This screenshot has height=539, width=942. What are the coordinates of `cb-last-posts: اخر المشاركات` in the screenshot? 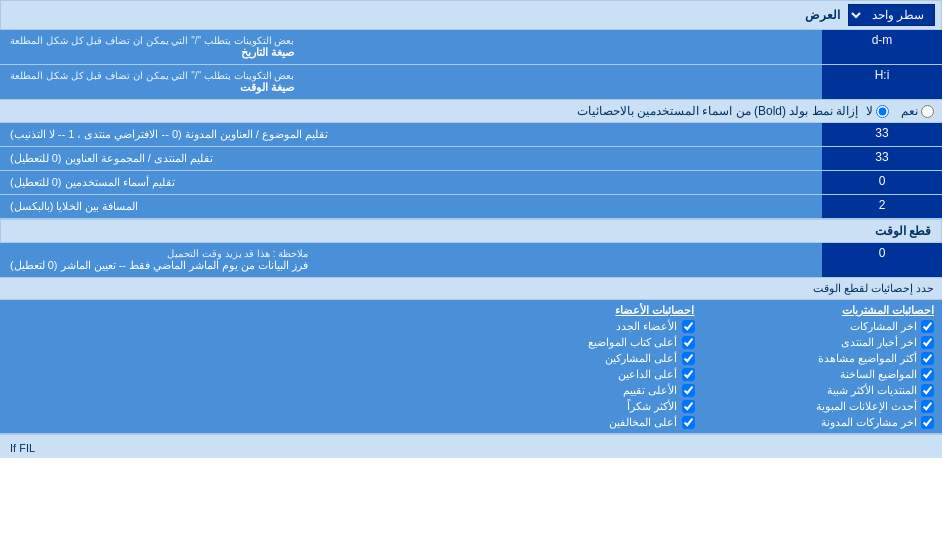 It's located at (823, 326).